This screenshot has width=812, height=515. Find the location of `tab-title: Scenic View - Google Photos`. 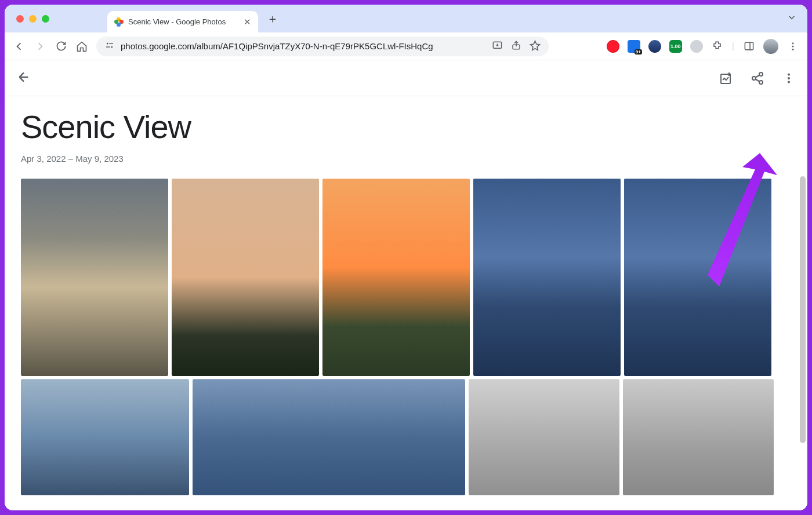

tab-title: Scenic View - Google Photos is located at coordinates (177, 22).